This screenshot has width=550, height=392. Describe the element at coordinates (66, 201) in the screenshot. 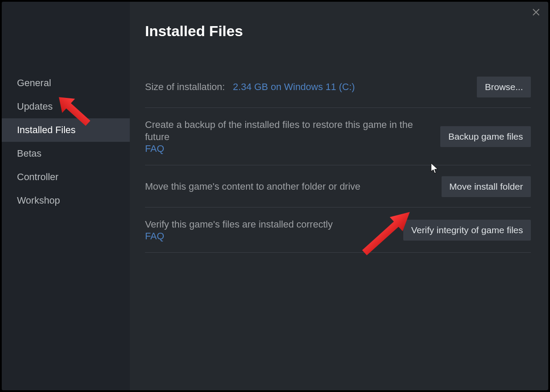

I see `sidebar-item-workshop: Workshop` at that location.